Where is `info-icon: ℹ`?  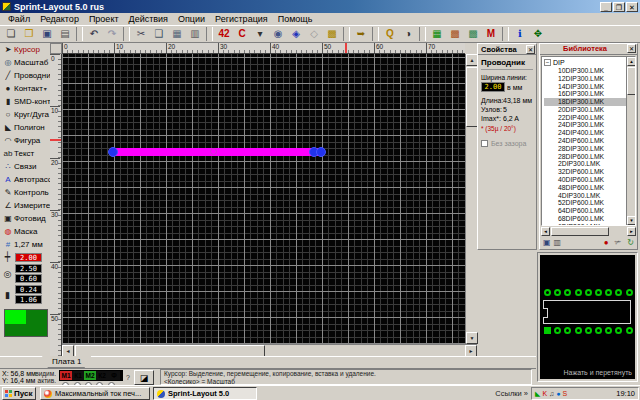 info-icon: ℹ is located at coordinates (520, 34).